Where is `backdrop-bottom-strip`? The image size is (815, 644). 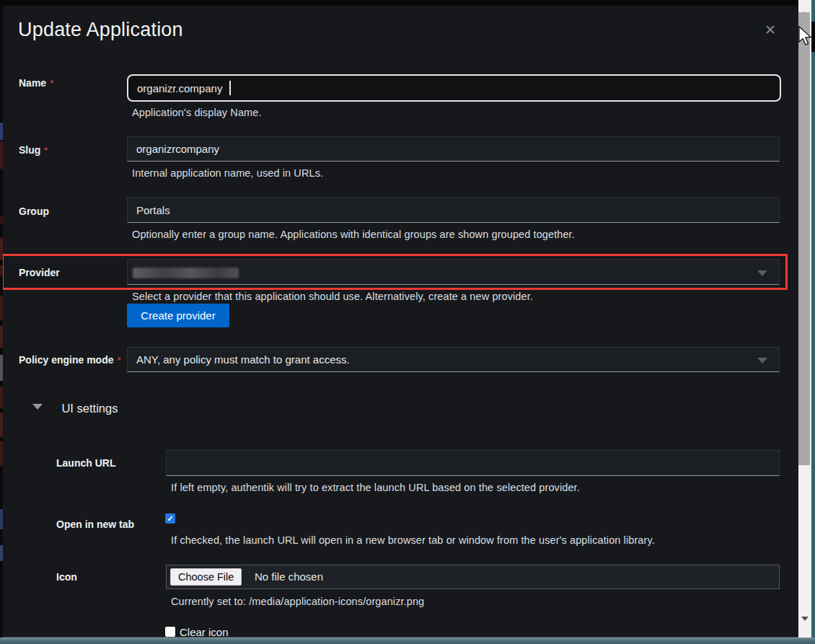 backdrop-bottom-strip is located at coordinates (408, 640).